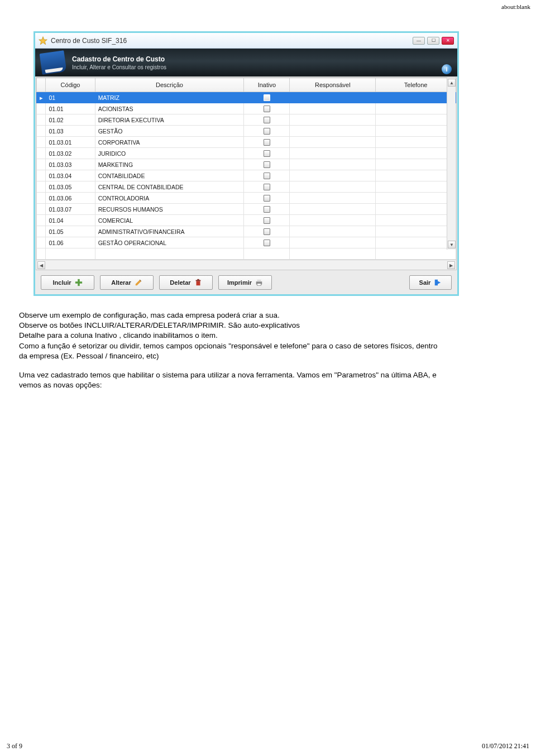 This screenshot has width=536, height=756. I want to click on cell-codigo: 01.03.03, so click(70, 165).